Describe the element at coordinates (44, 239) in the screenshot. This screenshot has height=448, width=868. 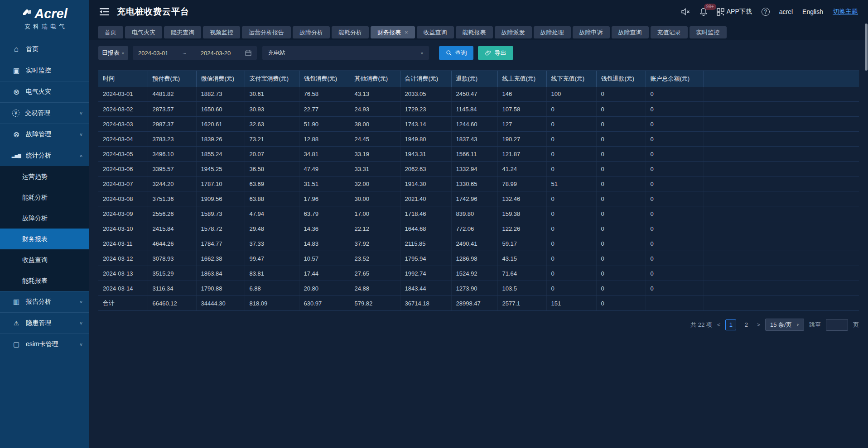
I see `sidebar-subitem: 财务报表` at that location.